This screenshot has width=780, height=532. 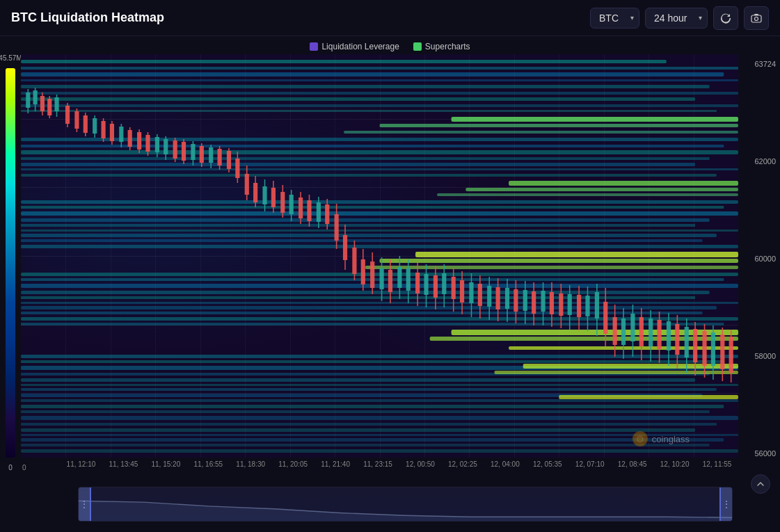 What do you see at coordinates (399, 465) in the screenshot?
I see `time-axis: 11, 12:1011, 13:4511, 15:2011, 16:5511, …` at bounding box center [399, 465].